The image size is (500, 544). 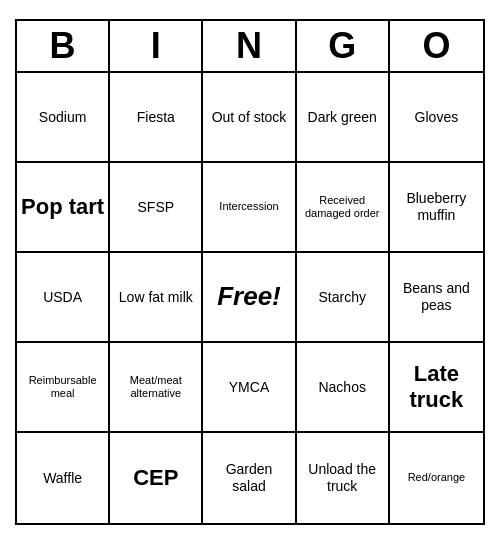 What do you see at coordinates (64, 118) in the screenshot?
I see `bingo-cell: Sodium` at bounding box center [64, 118].